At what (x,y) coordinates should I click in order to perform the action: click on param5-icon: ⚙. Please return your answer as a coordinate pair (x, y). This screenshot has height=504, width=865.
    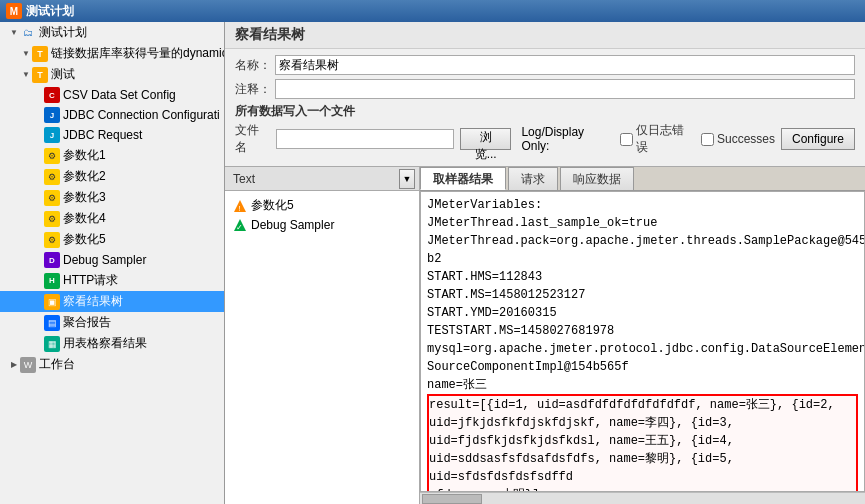
    Looking at the image, I should click on (52, 240).